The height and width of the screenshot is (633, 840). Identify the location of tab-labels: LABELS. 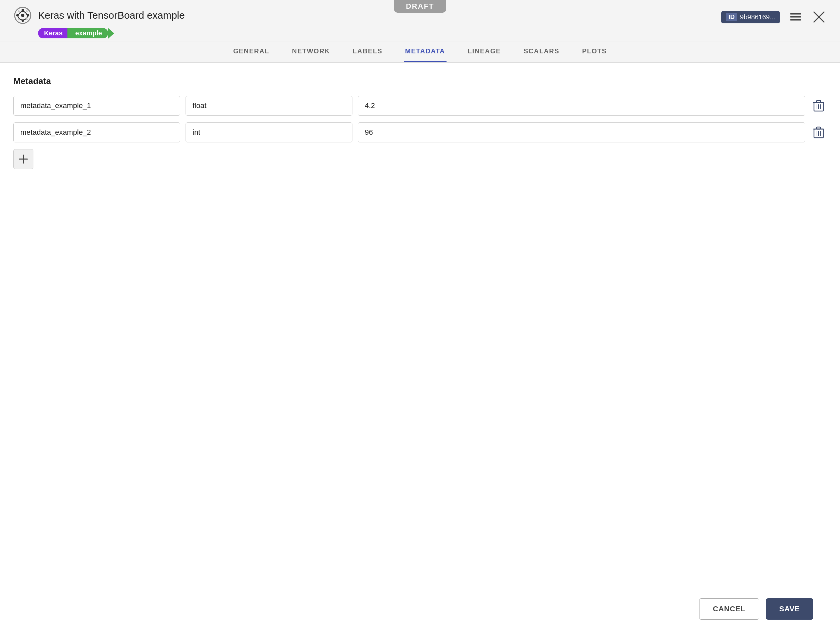
(368, 52).